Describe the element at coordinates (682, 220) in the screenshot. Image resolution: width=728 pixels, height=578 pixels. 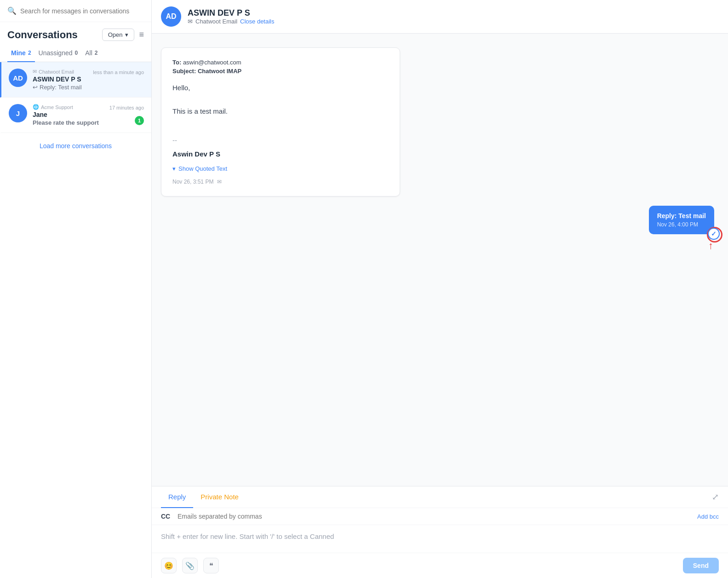
I see `reply-bubble: Reply: Test mail Nov 26, 4:00 PM ✓` at that location.